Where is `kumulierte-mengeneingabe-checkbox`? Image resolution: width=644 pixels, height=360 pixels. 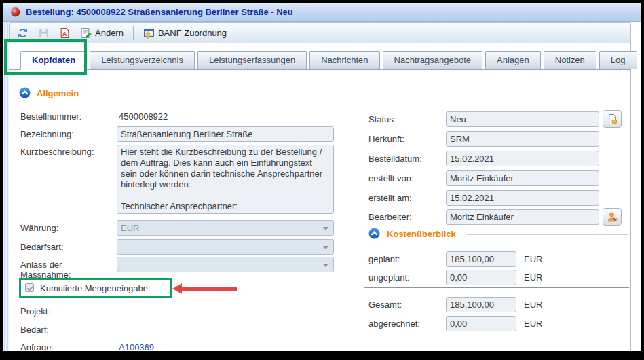 kumulierte-mengeneingabe-checkbox is located at coordinates (30, 288).